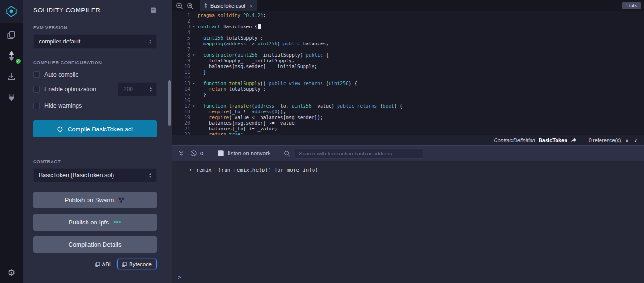 This screenshot has height=283, width=644. Describe the element at coordinates (181, 89) in the screenshot. I see `line-number: 14` at that location.